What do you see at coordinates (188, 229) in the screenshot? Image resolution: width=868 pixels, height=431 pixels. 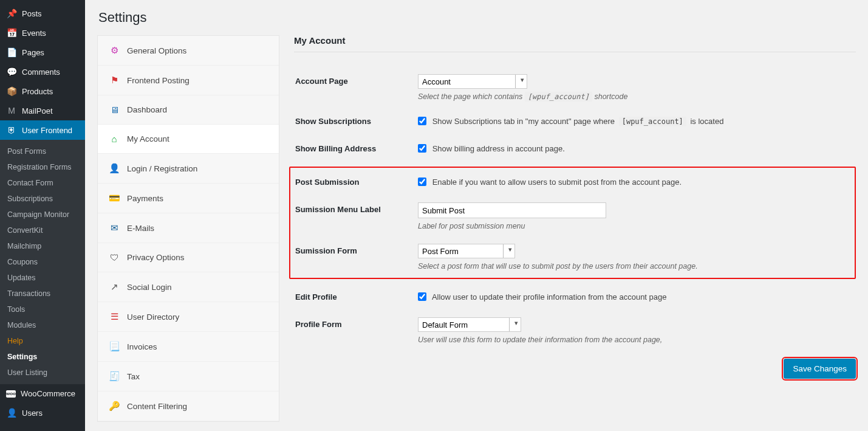 I see `settings-tab-e-mails: ✉E-Mails` at bounding box center [188, 229].